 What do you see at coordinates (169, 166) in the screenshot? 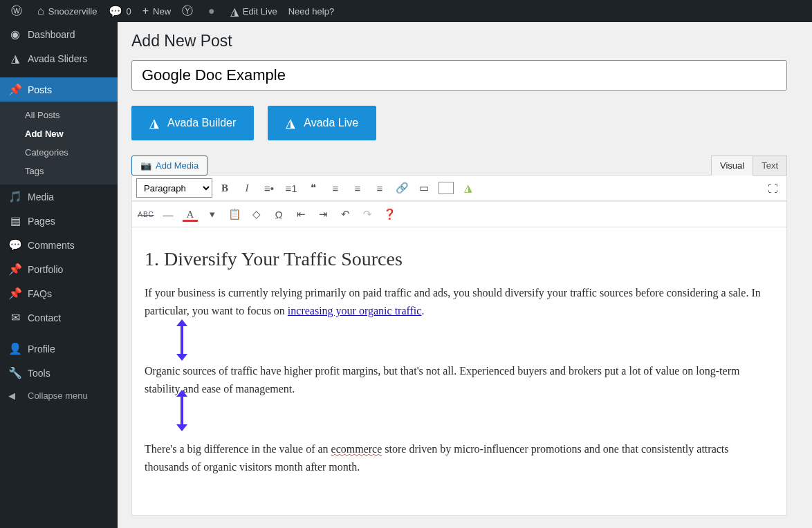
I see `add-media-button: 📷Add Media` at bounding box center [169, 166].